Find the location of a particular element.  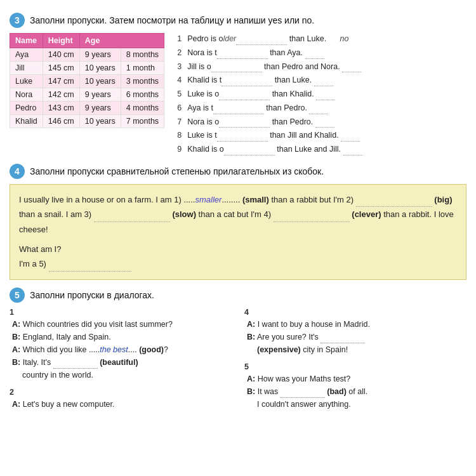

sentence-3: 3 Jill is o than Pedro and Nora. is located at coordinates (322, 67).